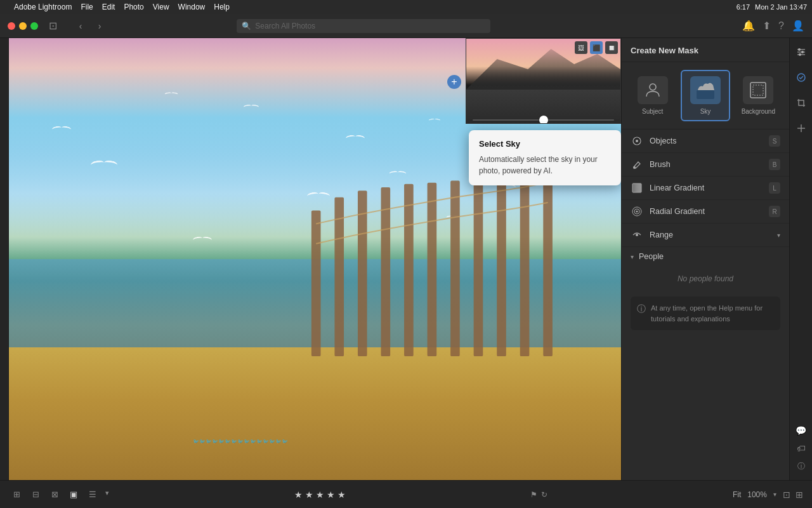 The image size is (812, 508). I want to click on icon-strip-info: ⓘ, so click(801, 466).